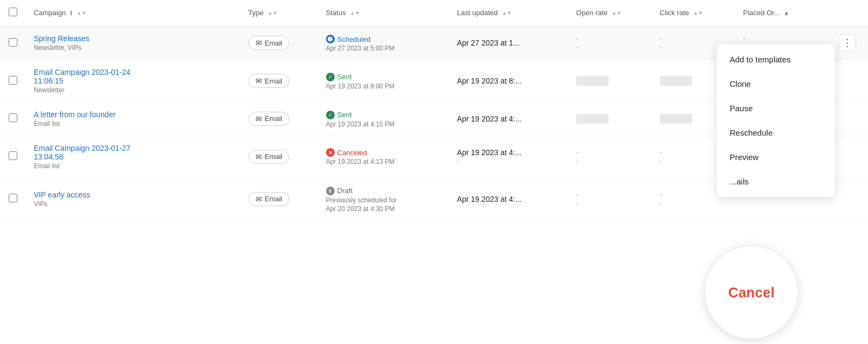  What do you see at coordinates (383, 124) in the screenshot?
I see `row-3-status-sub: Apr 19 2023 at 4:15 PM` at bounding box center [383, 124].